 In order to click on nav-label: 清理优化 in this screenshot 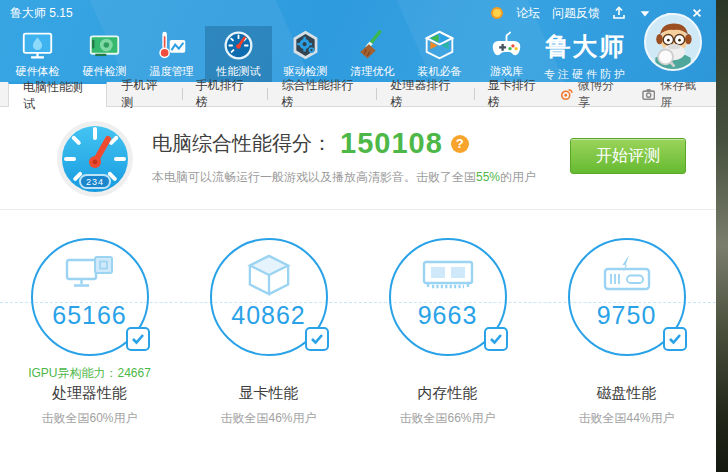, I will do `click(373, 72)`.